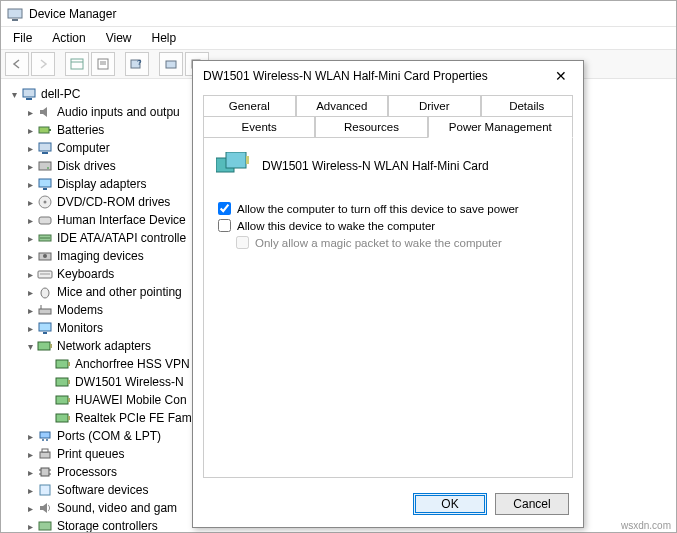 Image resolution: width=677 pixels, height=533 pixels. I want to click on hid-icon, so click(45, 220).